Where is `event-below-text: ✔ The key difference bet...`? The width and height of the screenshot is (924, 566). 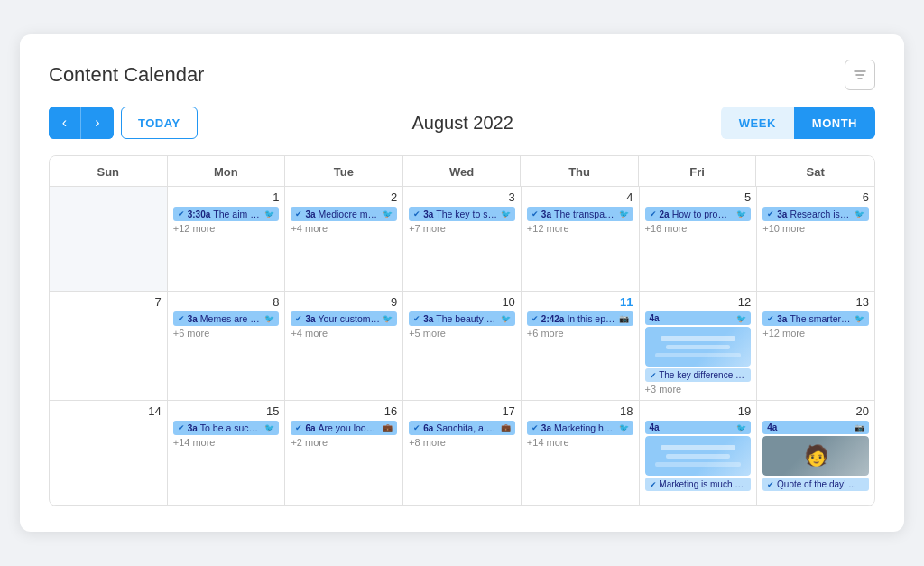
event-below-text: ✔ The key difference bet... is located at coordinates (698, 376).